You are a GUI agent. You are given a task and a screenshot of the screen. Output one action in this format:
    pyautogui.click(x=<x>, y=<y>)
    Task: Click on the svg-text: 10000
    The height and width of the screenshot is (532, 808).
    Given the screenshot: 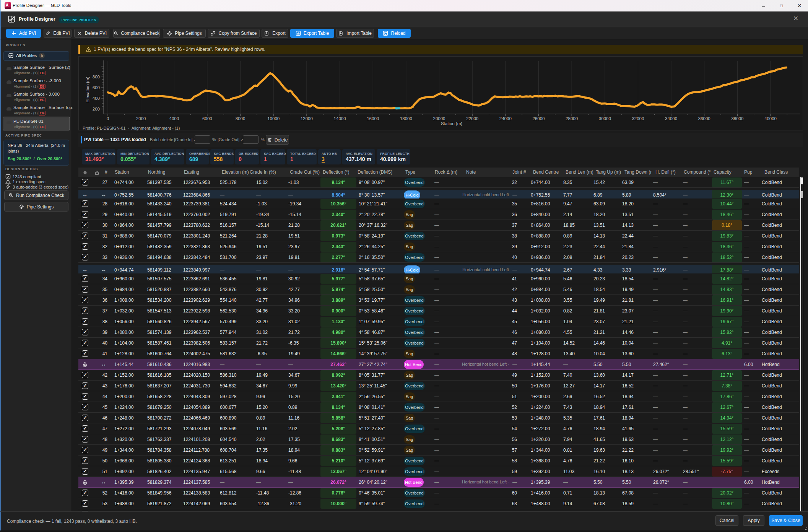 What is the action you would take?
    pyautogui.click(x=273, y=119)
    